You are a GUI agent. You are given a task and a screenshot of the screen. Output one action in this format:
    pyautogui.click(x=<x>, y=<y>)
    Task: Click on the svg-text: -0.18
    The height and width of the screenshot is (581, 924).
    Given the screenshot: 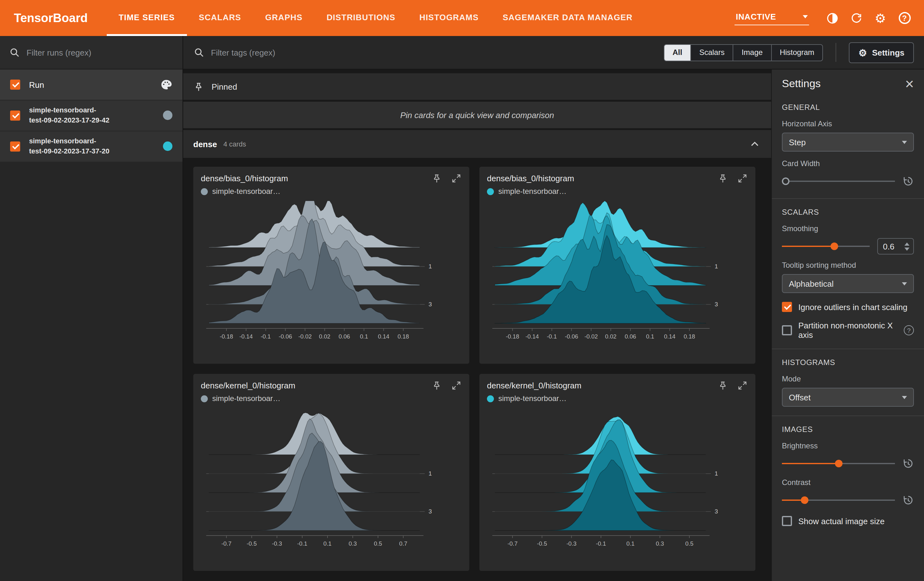 What is the action you would take?
    pyautogui.click(x=513, y=336)
    